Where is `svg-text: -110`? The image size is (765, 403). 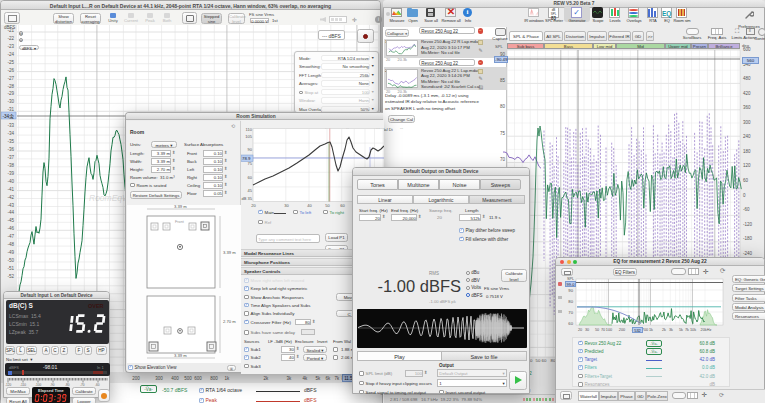
svg-text: -110 is located at coordinates (23, 385).